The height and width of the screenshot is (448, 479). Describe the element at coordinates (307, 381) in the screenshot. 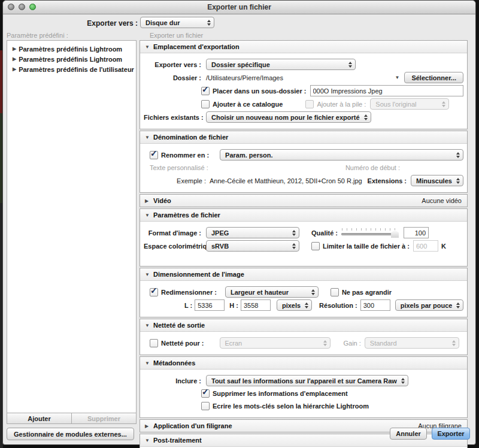

I see `include-select: Tout sauf les informations sur l'apparei…` at that location.